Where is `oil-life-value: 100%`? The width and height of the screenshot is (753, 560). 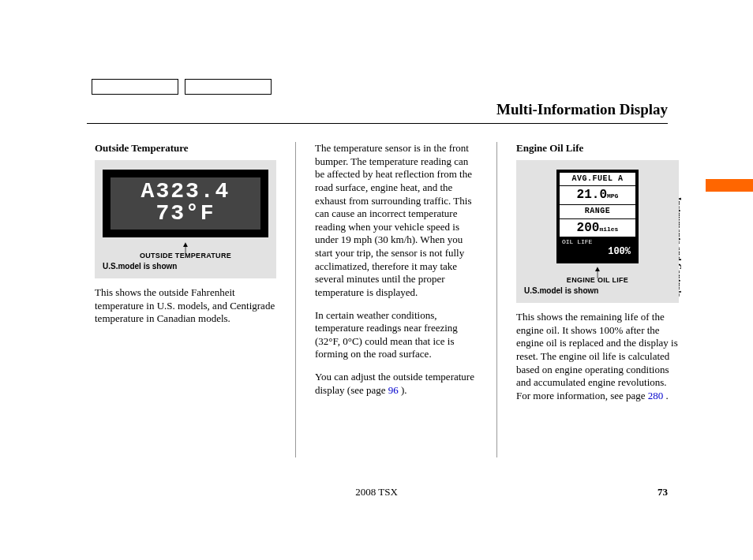 oil-life-value: 100% is located at coordinates (598, 252).